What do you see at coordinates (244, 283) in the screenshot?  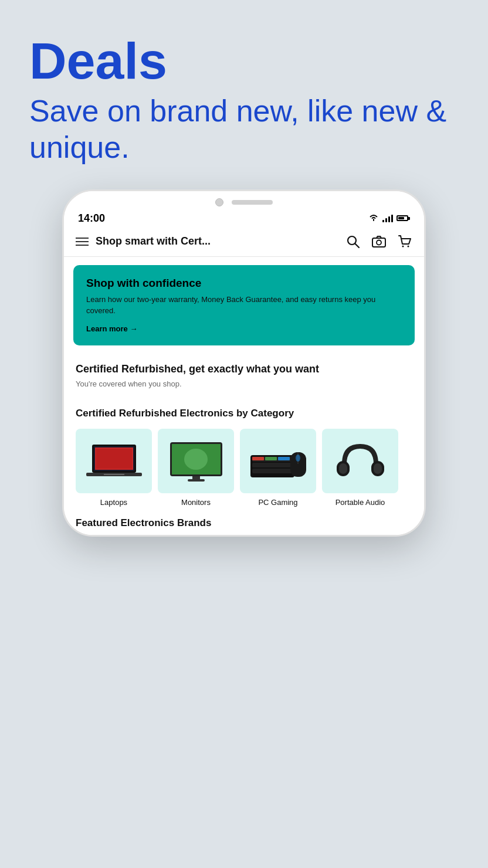 I see `confidence-title: Shop with confidence` at bounding box center [244, 283].